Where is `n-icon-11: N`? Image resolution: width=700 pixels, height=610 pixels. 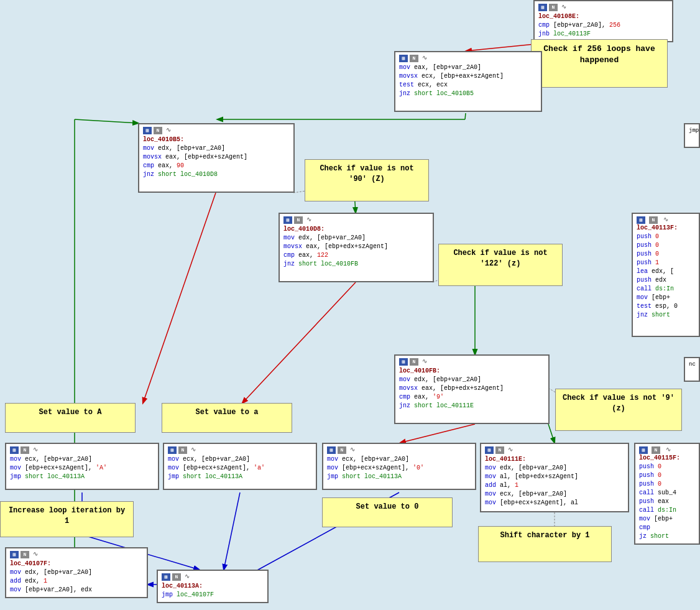
n-icon-11: N is located at coordinates (25, 555).